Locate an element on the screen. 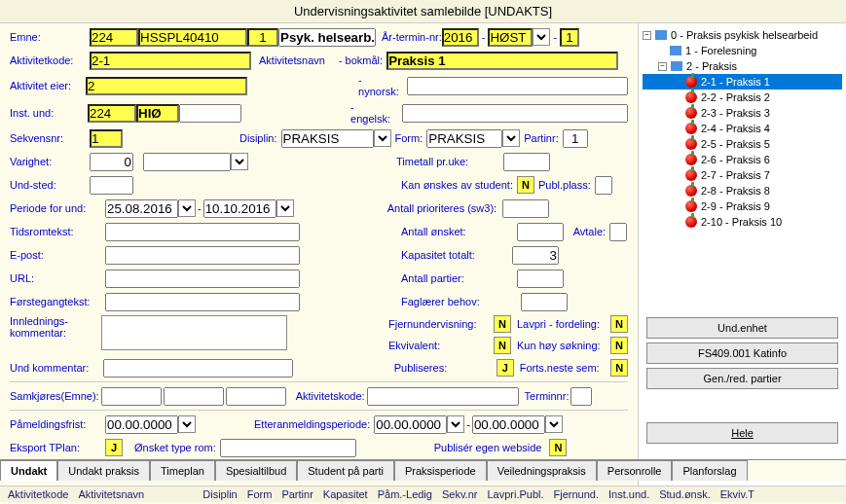  periode-end-input is located at coordinates (239, 208).